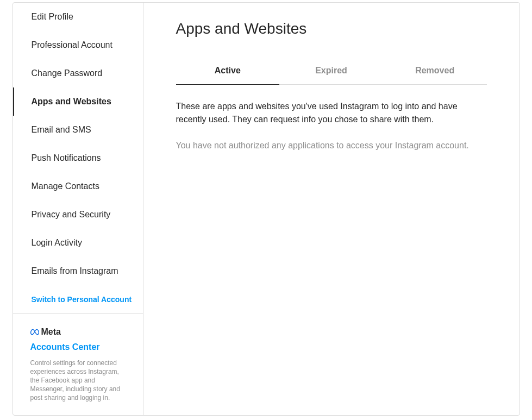 The width and height of the screenshot is (532, 420). Describe the element at coordinates (331, 29) in the screenshot. I see `page-title: Apps and Websites` at that location.